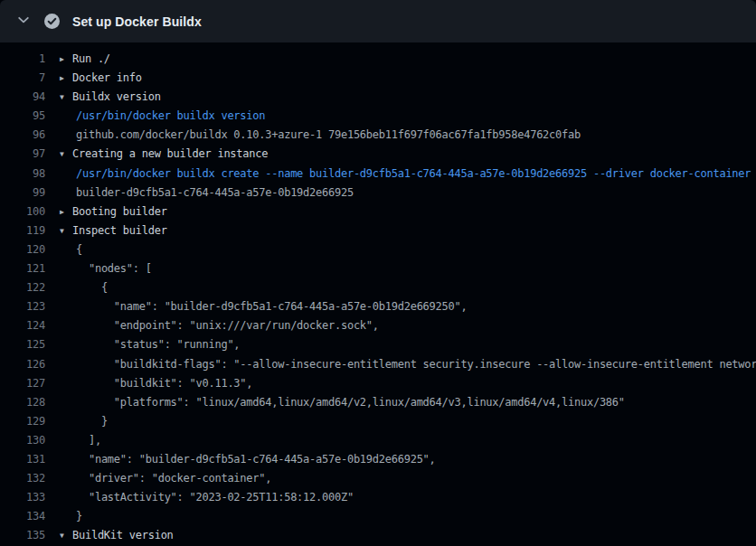 The width and height of the screenshot is (756, 546). What do you see at coordinates (24, 22) in the screenshot?
I see `collapse-step-button` at bounding box center [24, 22].